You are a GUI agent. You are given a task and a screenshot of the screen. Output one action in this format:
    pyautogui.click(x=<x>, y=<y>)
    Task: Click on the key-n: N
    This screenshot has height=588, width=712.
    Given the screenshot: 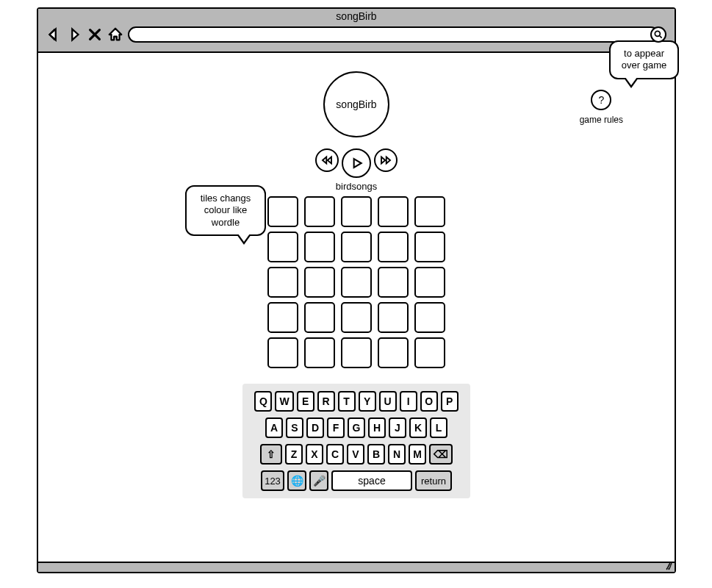 What is the action you would take?
    pyautogui.click(x=397, y=454)
    